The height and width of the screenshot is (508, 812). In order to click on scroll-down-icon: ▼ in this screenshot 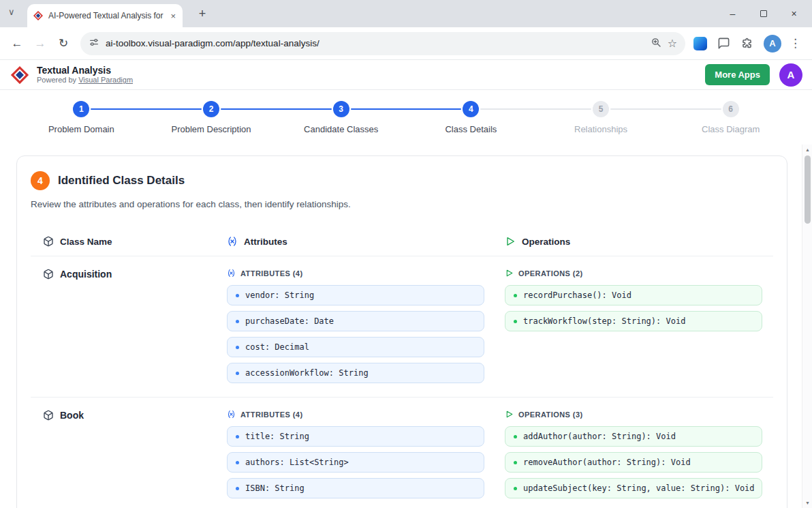, I will do `click(807, 503)`.